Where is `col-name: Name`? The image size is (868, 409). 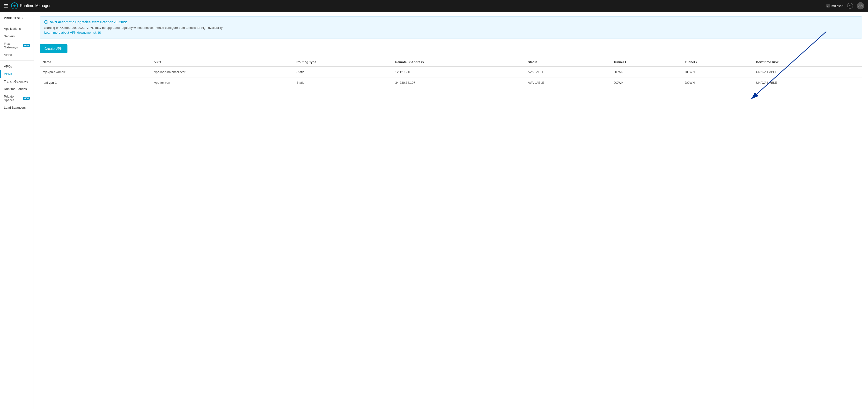
col-name: Name is located at coordinates (96, 62).